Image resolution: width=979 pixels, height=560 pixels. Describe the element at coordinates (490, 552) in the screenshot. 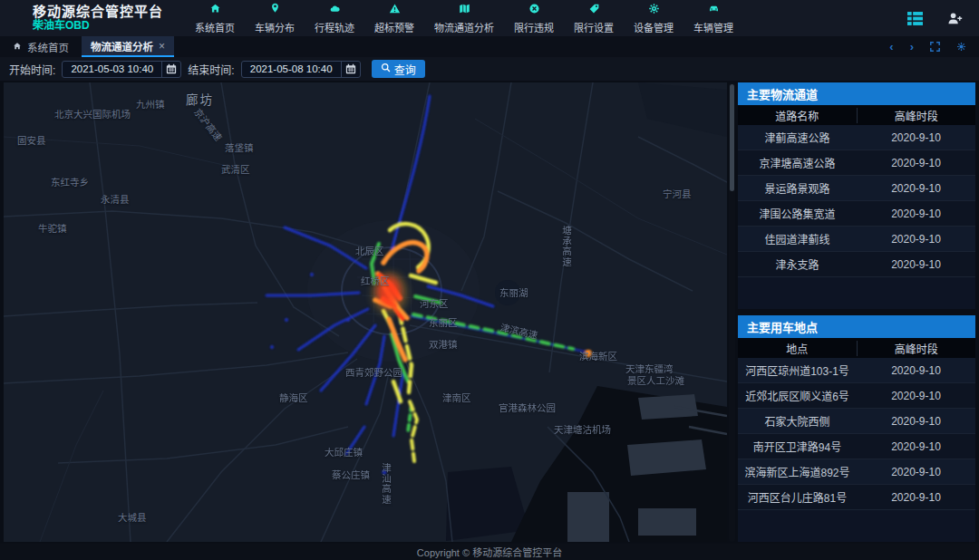

I see `footer-copyright: Copyright © 移动源综合管控平台` at that location.